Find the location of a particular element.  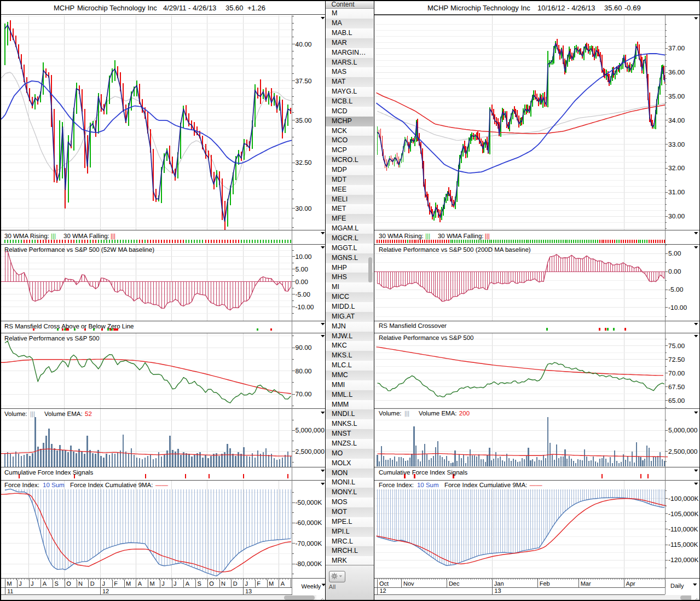

svg-text: RS Mansfield Crossover is located at coordinates (412, 326).